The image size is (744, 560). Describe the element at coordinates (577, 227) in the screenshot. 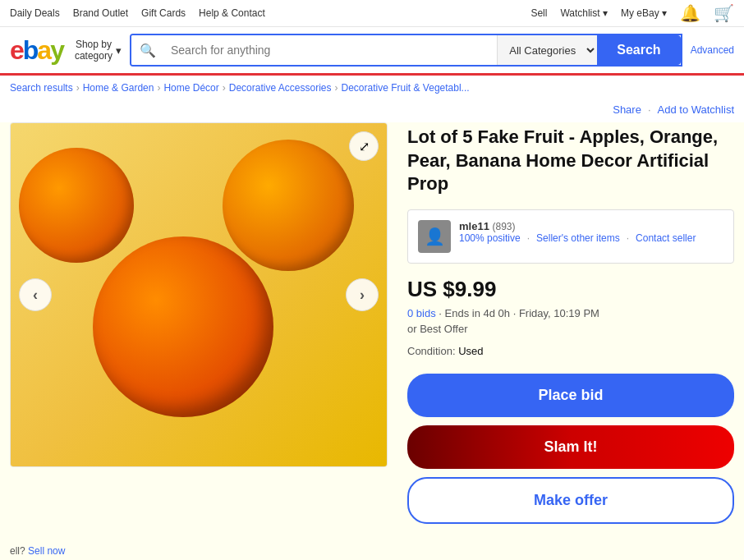

I see `seller-name-rating: mle11 (893)` at that location.